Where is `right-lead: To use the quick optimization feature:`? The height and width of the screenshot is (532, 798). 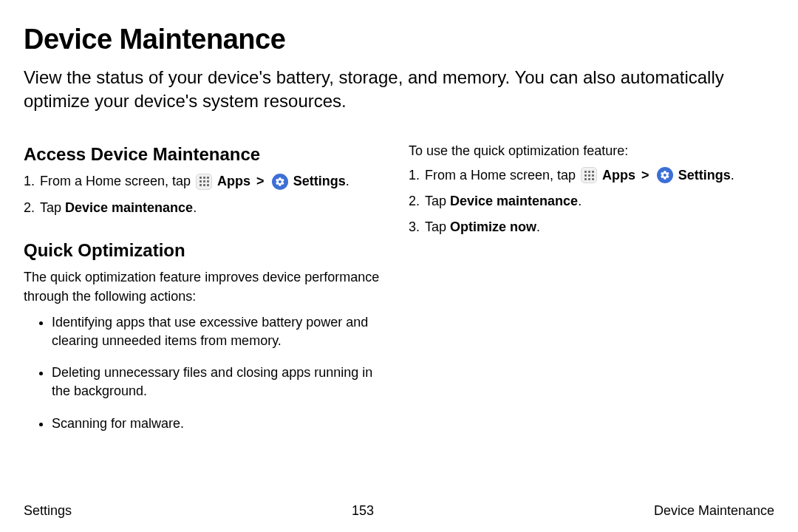
right-lead: To use the quick optimization feature: is located at coordinates (591, 151).